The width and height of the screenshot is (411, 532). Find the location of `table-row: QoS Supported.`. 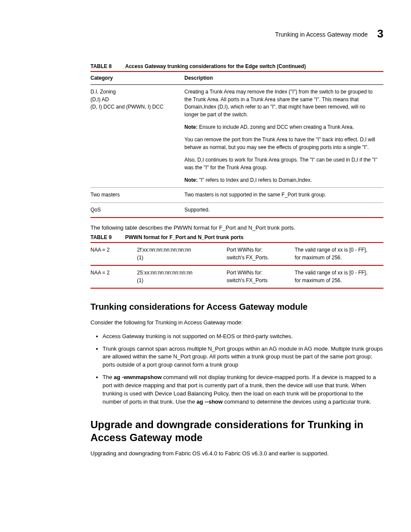

table-row: QoS Supported. is located at coordinates (237, 210).